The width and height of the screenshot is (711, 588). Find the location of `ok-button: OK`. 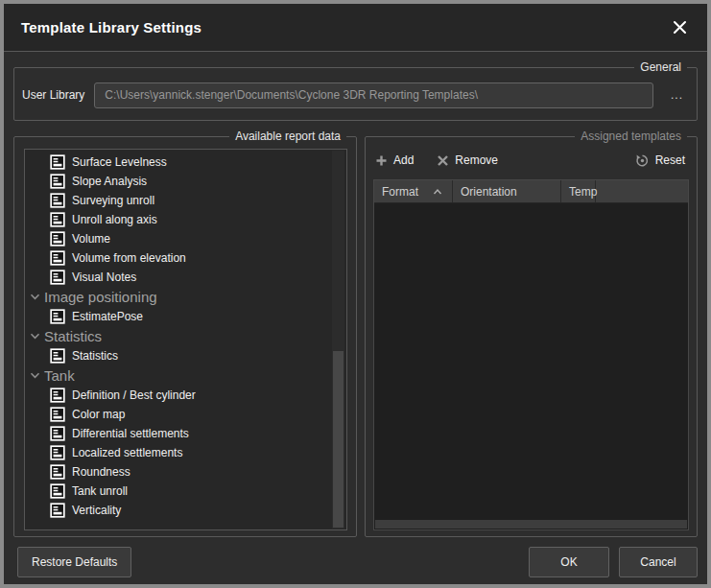

ok-button: OK is located at coordinates (569, 562).